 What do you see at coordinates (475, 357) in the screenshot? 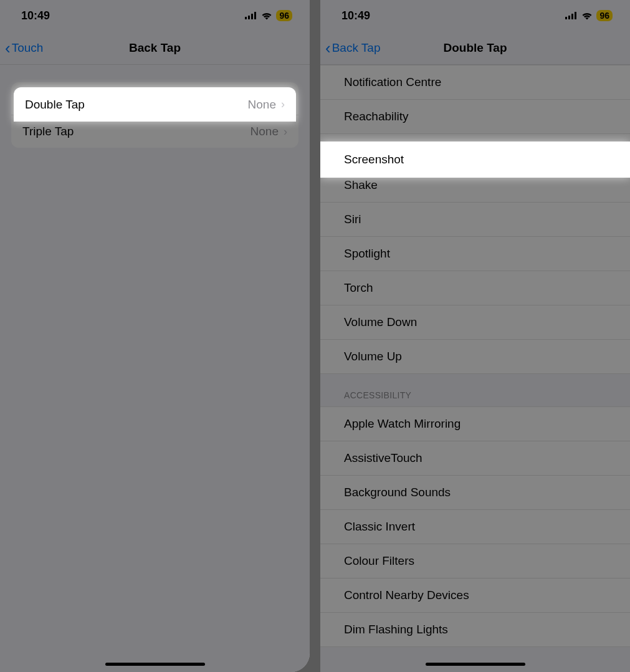
I see `option-volume-up: Volume Up` at bounding box center [475, 357].